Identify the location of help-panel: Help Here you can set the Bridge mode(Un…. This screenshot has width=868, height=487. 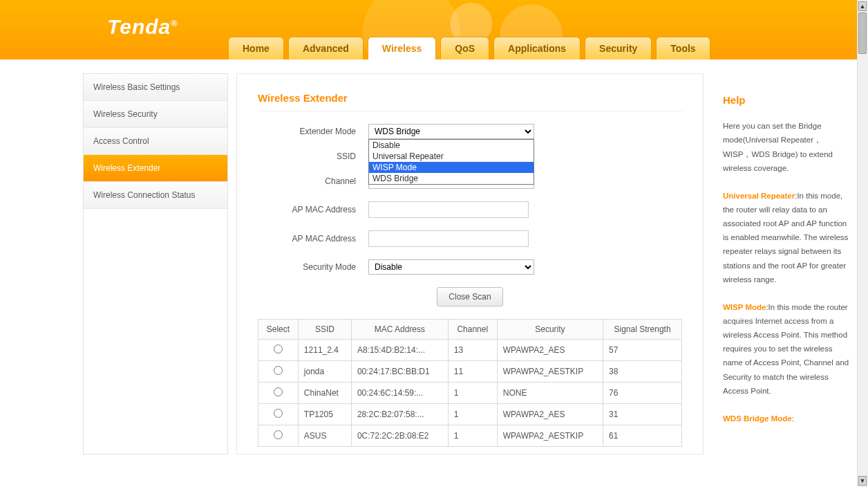
(784, 264).